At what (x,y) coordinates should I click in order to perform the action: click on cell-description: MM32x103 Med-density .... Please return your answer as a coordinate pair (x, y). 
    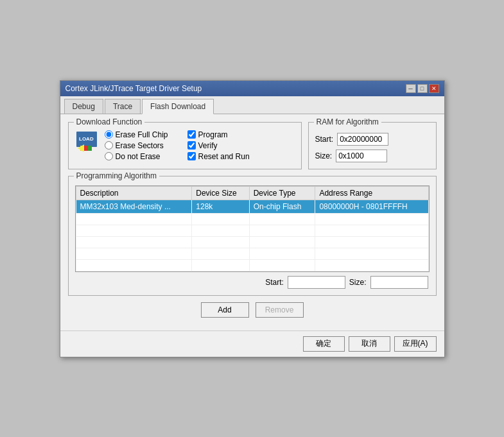
    Looking at the image, I should click on (134, 207).